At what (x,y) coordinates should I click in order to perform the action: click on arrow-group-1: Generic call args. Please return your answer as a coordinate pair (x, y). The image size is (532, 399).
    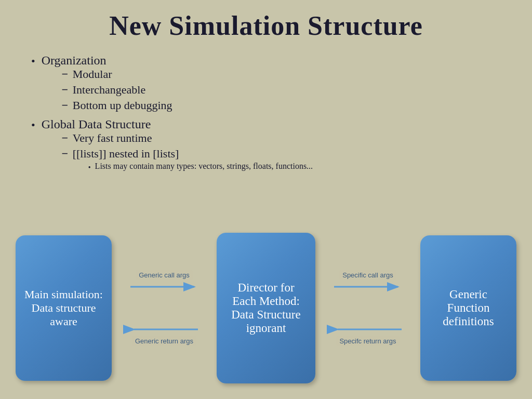
    Looking at the image, I should click on (164, 308).